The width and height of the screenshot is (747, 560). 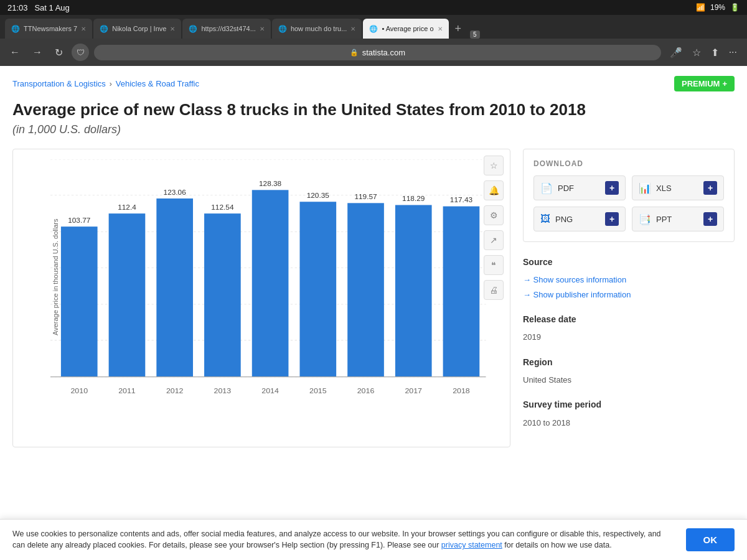 I want to click on download-section: DOWNLOAD 📄 PDF + 📊 XLS +, so click(x=629, y=195).